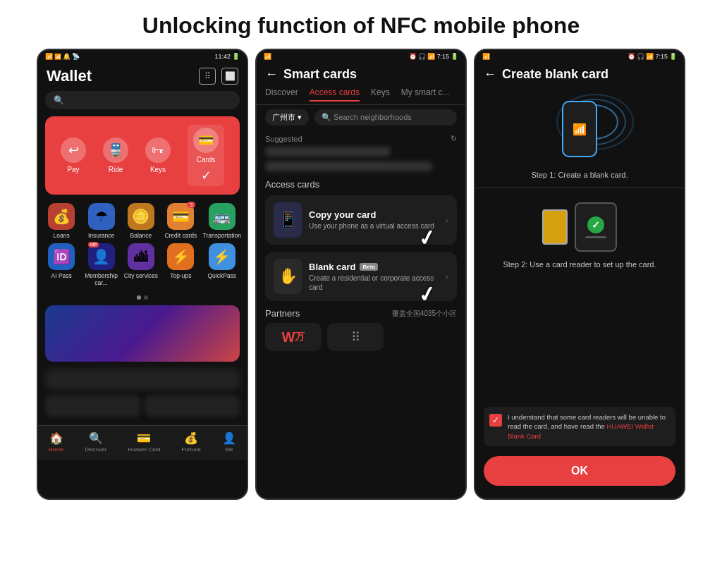  I want to click on app-insurance: ☂ Insurance, so click(101, 221).